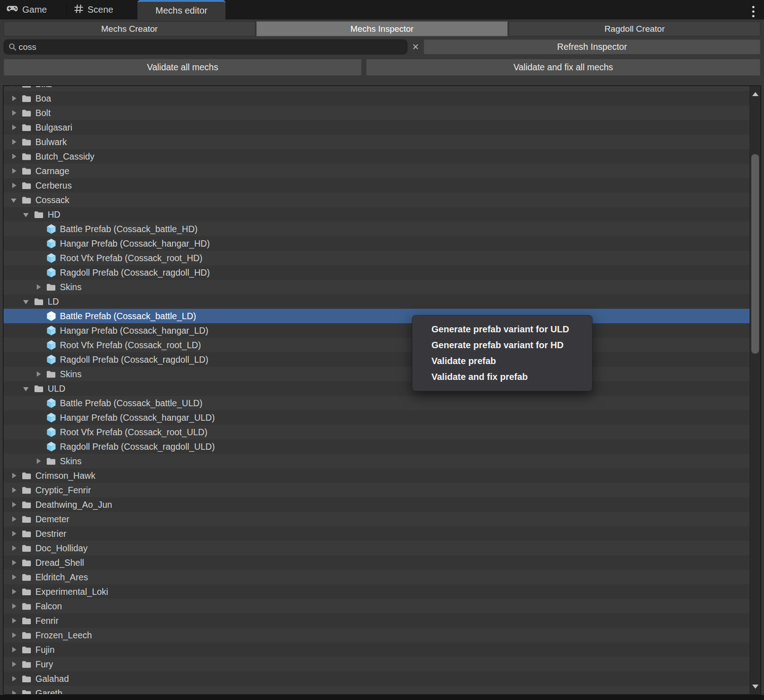  Describe the element at coordinates (377, 345) in the screenshot. I see `tree-row-prefab: Root Vfx Prefab (Cossack_root_LD)` at that location.